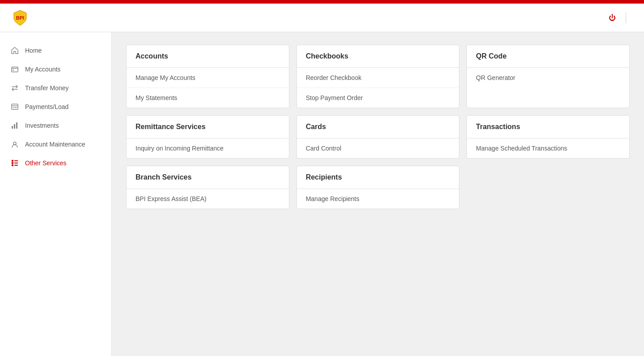 The width and height of the screenshot is (644, 356). I want to click on service-card-title-cards: Cards, so click(378, 127).